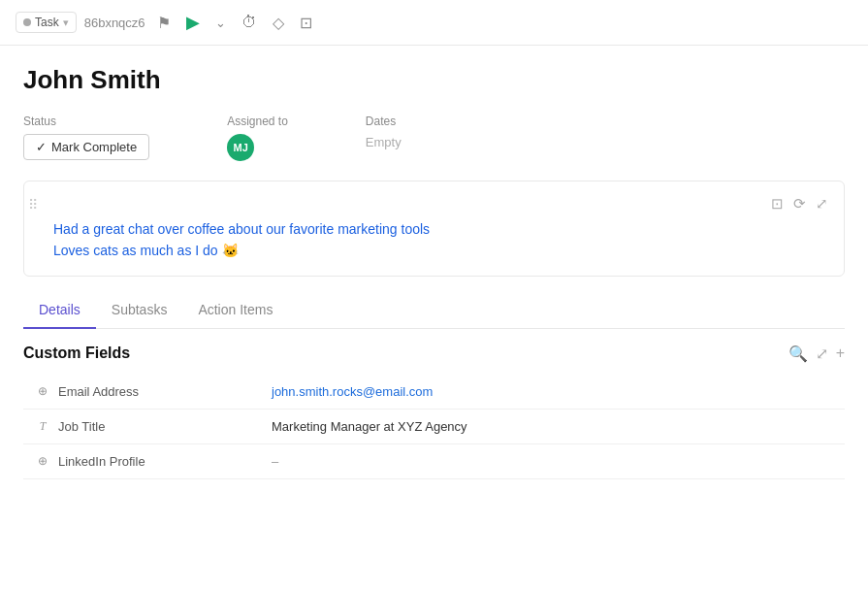  What do you see at coordinates (164, 23) in the screenshot?
I see `flag-icon: ⚑` at bounding box center [164, 23].